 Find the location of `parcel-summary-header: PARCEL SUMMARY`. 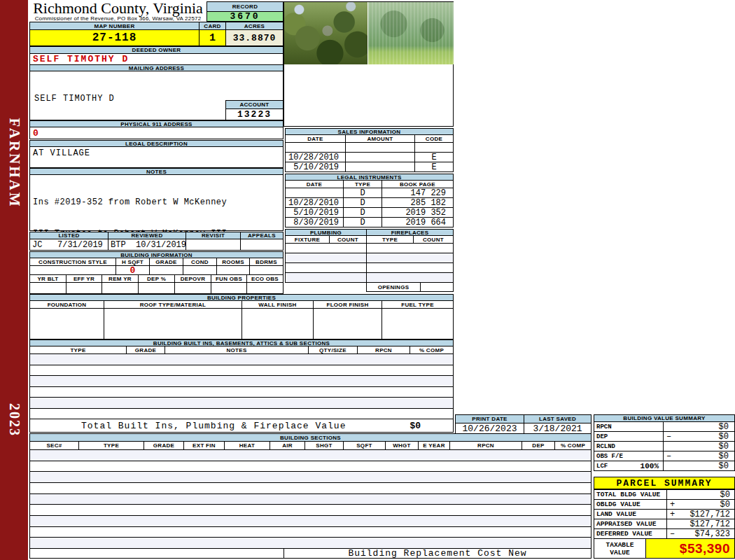

parcel-summary-header: PARCEL SUMMARY is located at coordinates (664, 483).